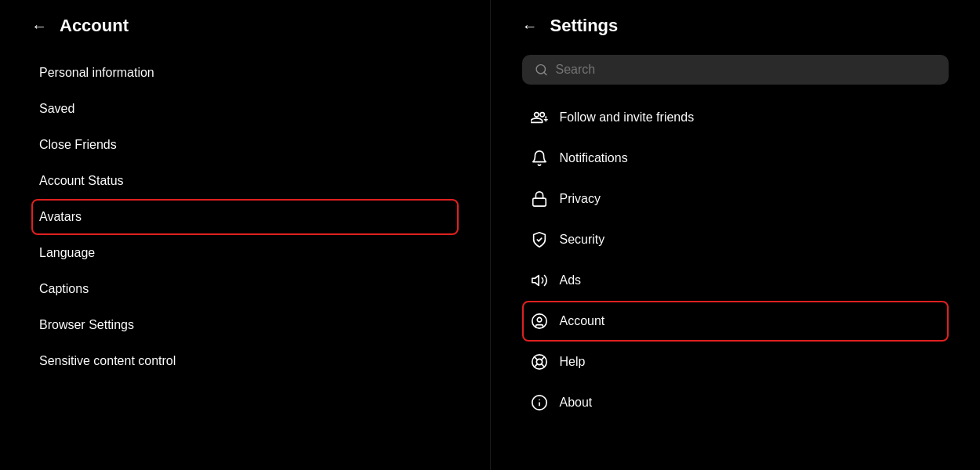 This screenshot has height=470, width=980. Describe the element at coordinates (530, 27) in the screenshot. I see `right-back-button: ←` at that location.